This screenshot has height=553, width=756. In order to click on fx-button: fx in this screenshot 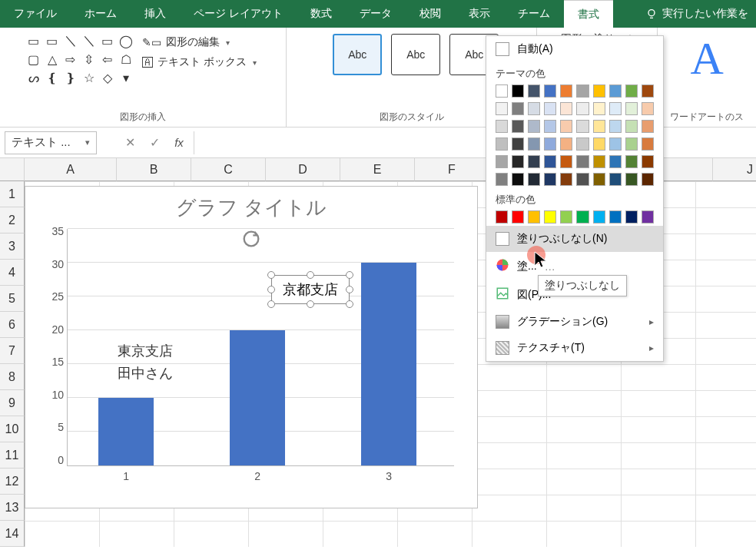, I will do `click(179, 143)`.